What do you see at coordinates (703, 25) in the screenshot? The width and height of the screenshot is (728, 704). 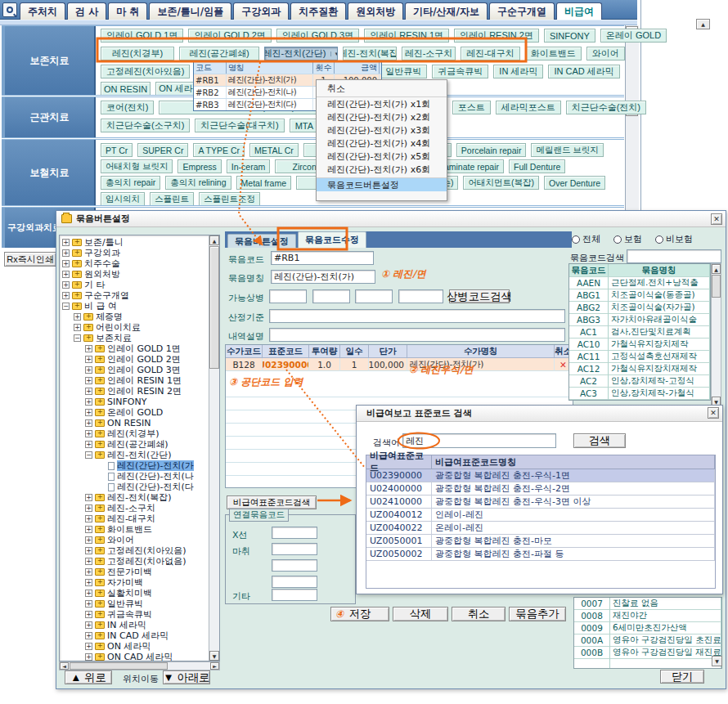 I see `right-scroll-up-button: ▲` at bounding box center [703, 25].